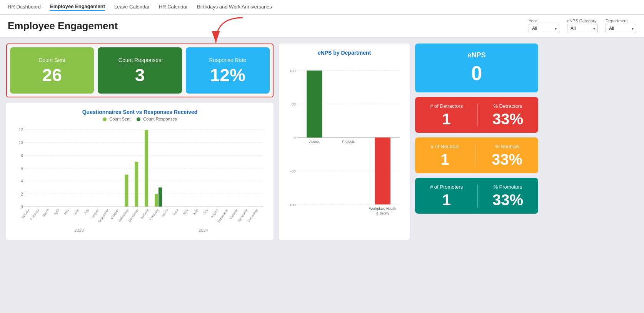 The image size is (644, 313). I want to click on filter-bar: Year All eNPS Category All Department Al…, so click(582, 26).